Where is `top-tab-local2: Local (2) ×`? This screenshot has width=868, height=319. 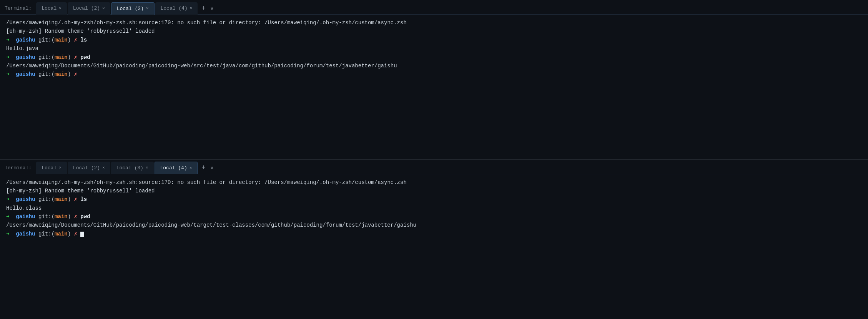
top-tab-local2: Local (2) × is located at coordinates (89, 8).